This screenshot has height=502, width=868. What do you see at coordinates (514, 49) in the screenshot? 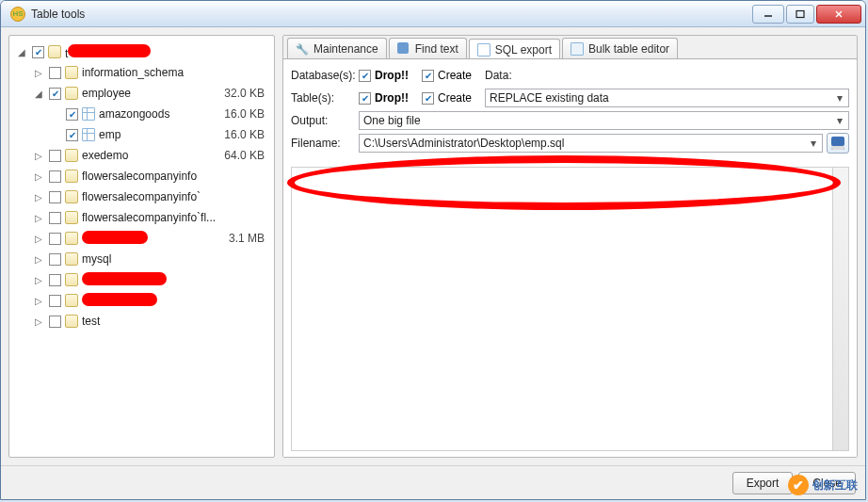
I see `tab-sql-export: SQL export` at bounding box center [514, 49].